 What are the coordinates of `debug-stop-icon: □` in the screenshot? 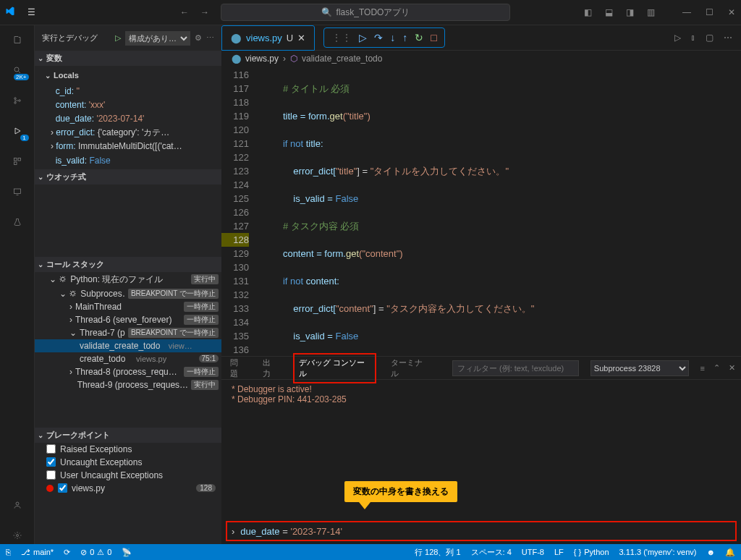 It's located at (433, 38).